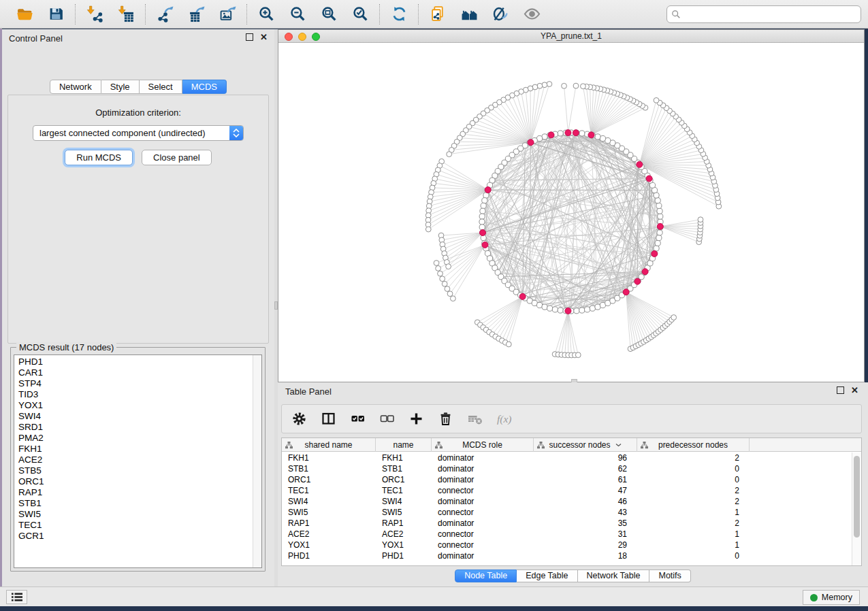  I want to click on mcds-result-item: SWI4, so click(135, 416).